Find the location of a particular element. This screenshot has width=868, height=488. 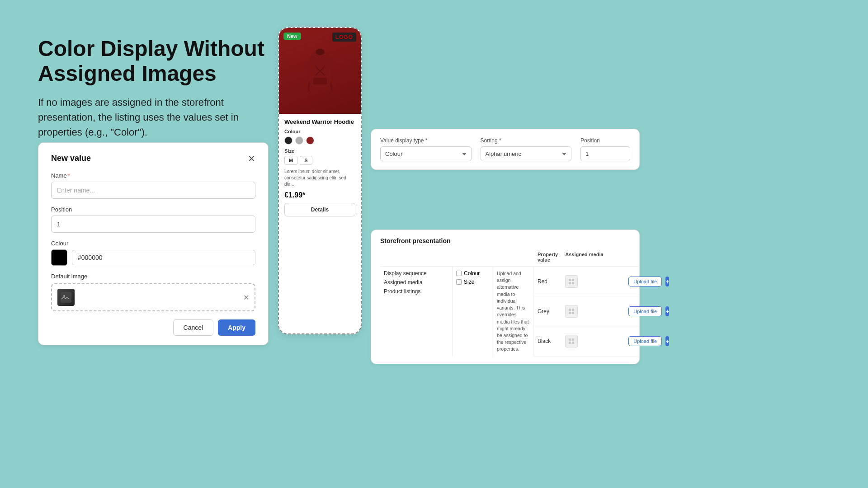

phone-color-row is located at coordinates (320, 141).